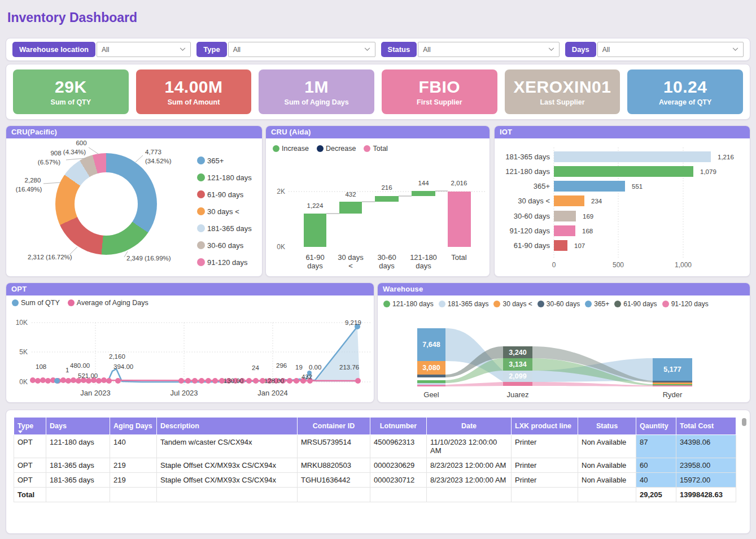  What do you see at coordinates (351, 258) in the screenshot?
I see `x-tick: 30 days` at bounding box center [351, 258].